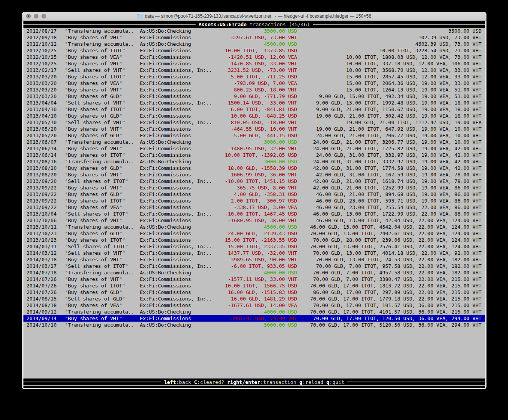 The width and height of the screenshot is (508, 420). What do you see at coordinates (94, 194) in the screenshot?
I see `txn-description: "Buy shares of GLD"` at bounding box center [94, 194].